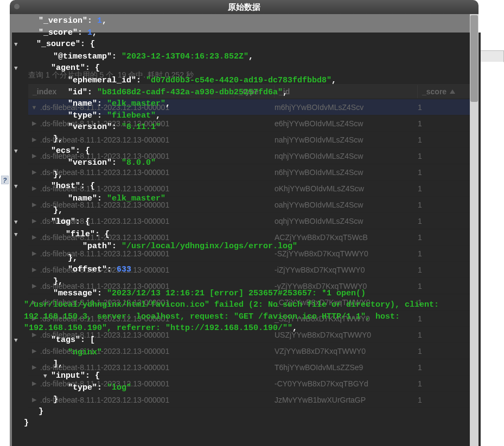 The height and width of the screenshot is (446, 504). Describe the element at coordinates (80, 294) in the screenshot. I see `json-key-message: "message":` at that location.